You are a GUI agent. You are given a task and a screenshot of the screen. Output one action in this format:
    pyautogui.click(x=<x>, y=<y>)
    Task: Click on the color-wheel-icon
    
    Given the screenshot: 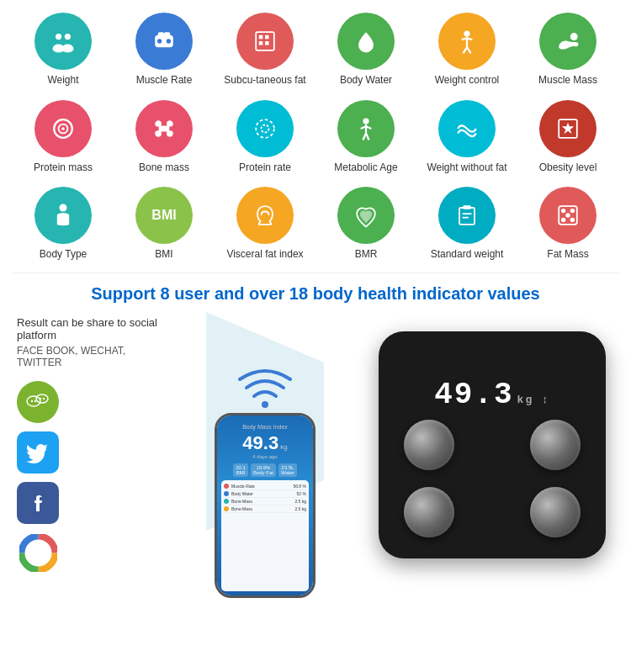 What is the action you would take?
    pyautogui.click(x=38, y=553)
    